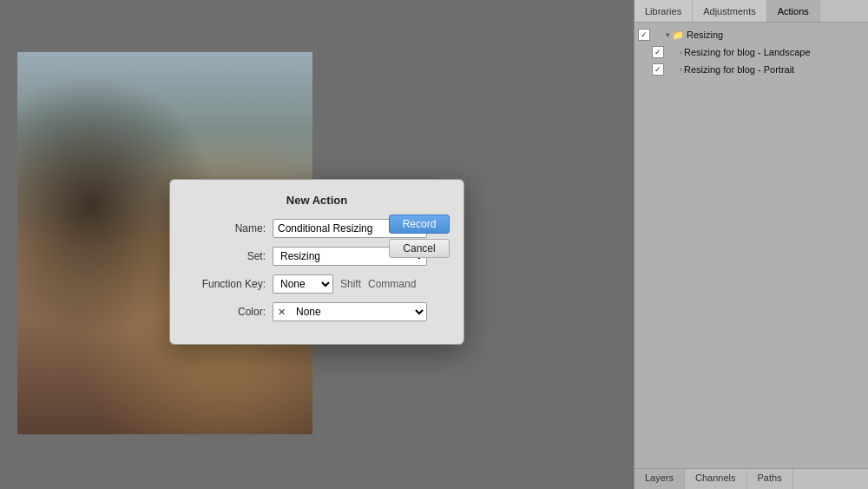 The width and height of the screenshot is (868, 489). I want to click on action-portrait: › Resizing for blog - Portrait, so click(752, 69).